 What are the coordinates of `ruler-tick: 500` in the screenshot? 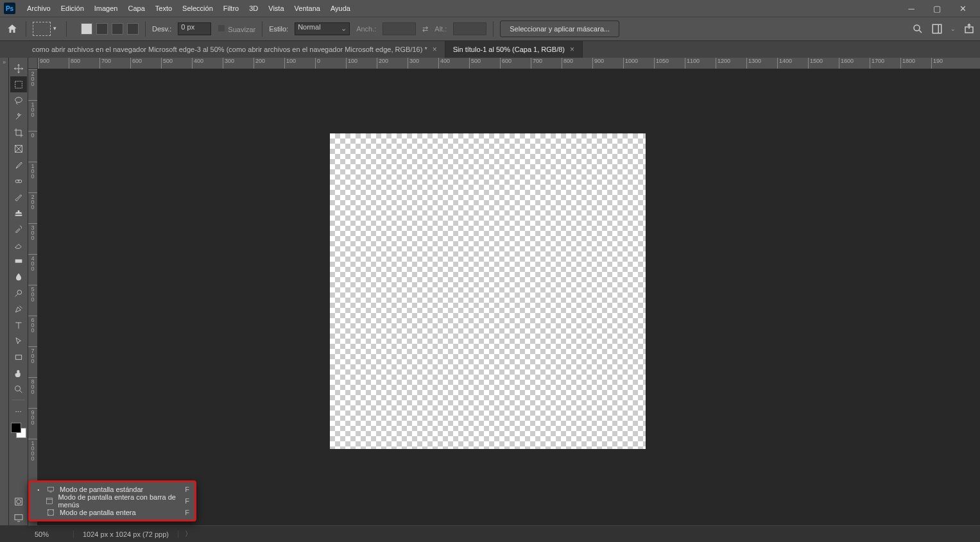 It's located at (485, 63).